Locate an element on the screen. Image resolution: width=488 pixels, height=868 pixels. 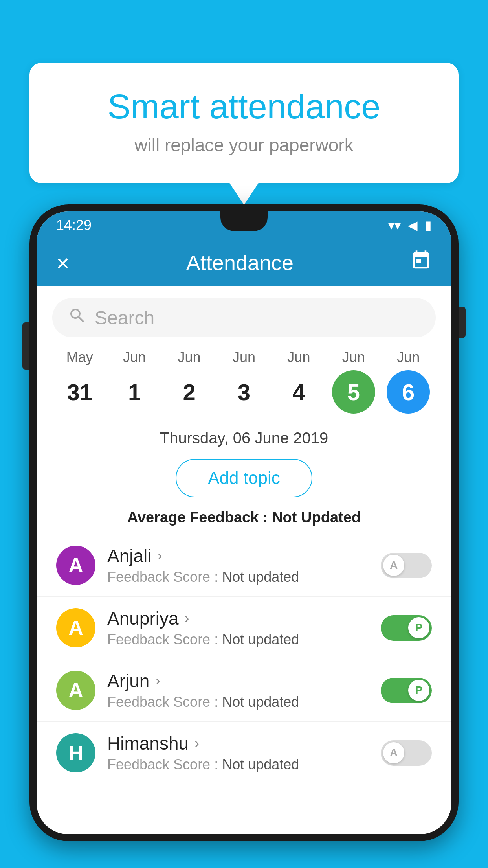
student-item-arjun: A Arjun › Feedback Score : Not updated P is located at coordinates (244, 690).